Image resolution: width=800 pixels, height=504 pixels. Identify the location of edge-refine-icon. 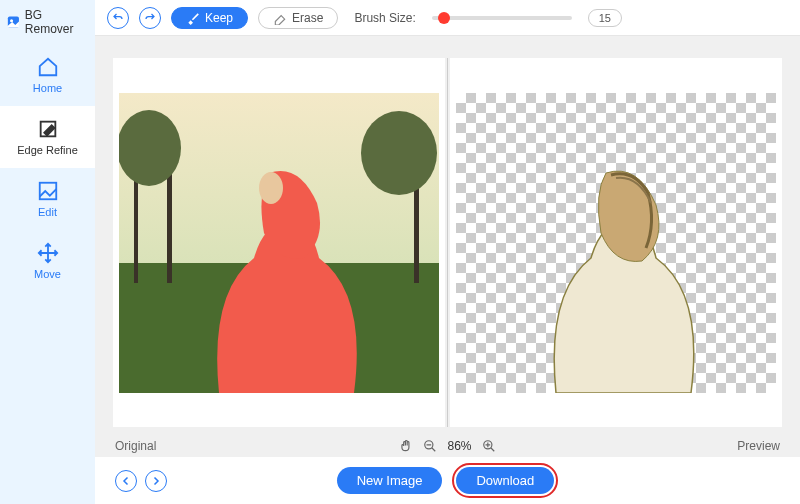
(48, 129).